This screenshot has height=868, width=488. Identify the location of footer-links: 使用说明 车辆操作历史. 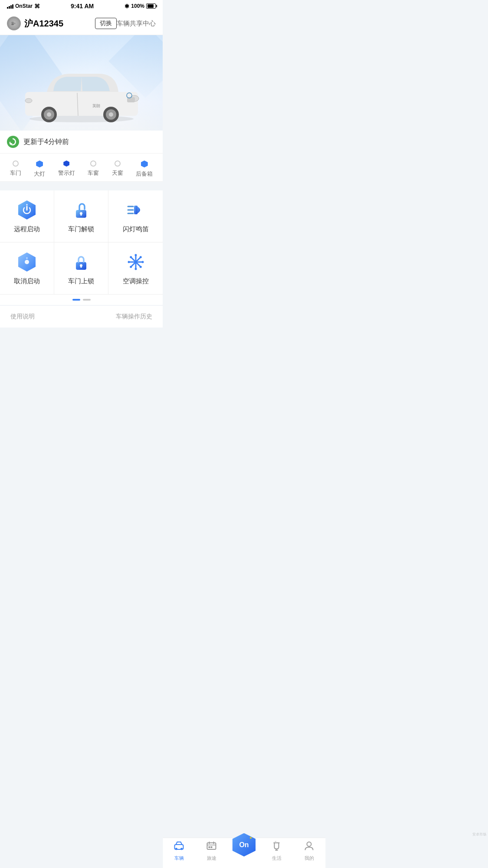
(82, 317).